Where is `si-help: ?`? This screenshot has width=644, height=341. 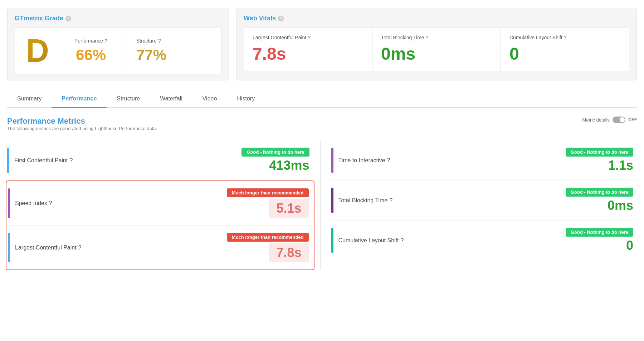 si-help: ? is located at coordinates (51, 203).